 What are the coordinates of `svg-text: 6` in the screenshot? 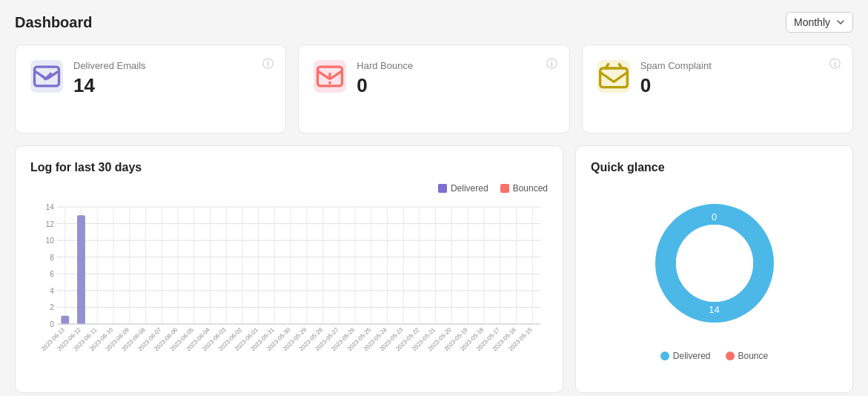 It's located at (52, 274).